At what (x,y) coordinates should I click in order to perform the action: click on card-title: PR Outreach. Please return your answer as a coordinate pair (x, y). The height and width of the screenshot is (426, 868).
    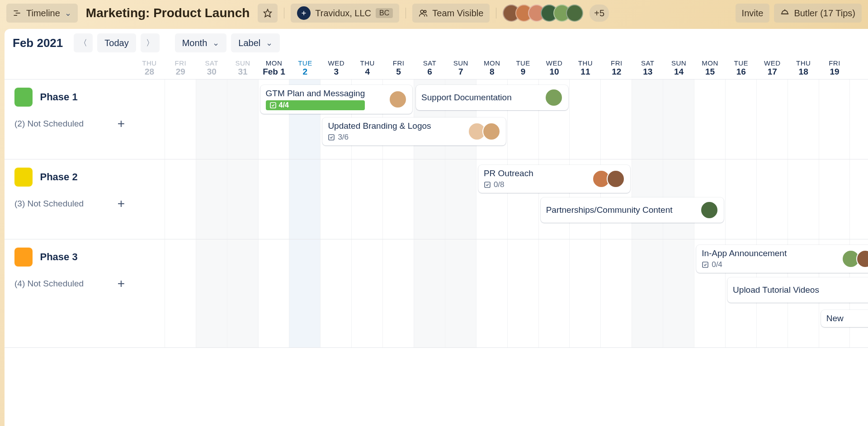
    Looking at the image, I should click on (509, 173).